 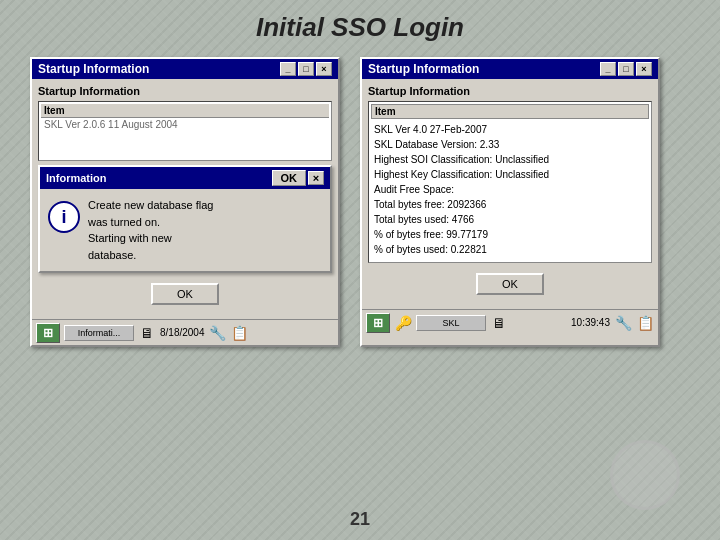 What do you see at coordinates (510, 144) in the screenshot?
I see `data-line-1: SKL Database Version: 2.33` at bounding box center [510, 144].